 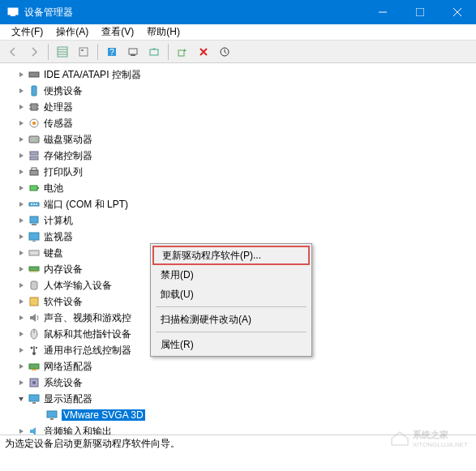 What do you see at coordinates (242, 75) in the screenshot?
I see `tree-category: IDE ATA/ATAPI 控制器` at bounding box center [242, 75].